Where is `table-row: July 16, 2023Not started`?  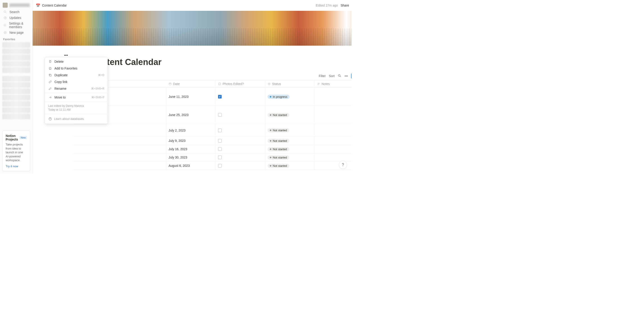
table-row: July 16, 2023Not started is located at coordinates (212, 149).